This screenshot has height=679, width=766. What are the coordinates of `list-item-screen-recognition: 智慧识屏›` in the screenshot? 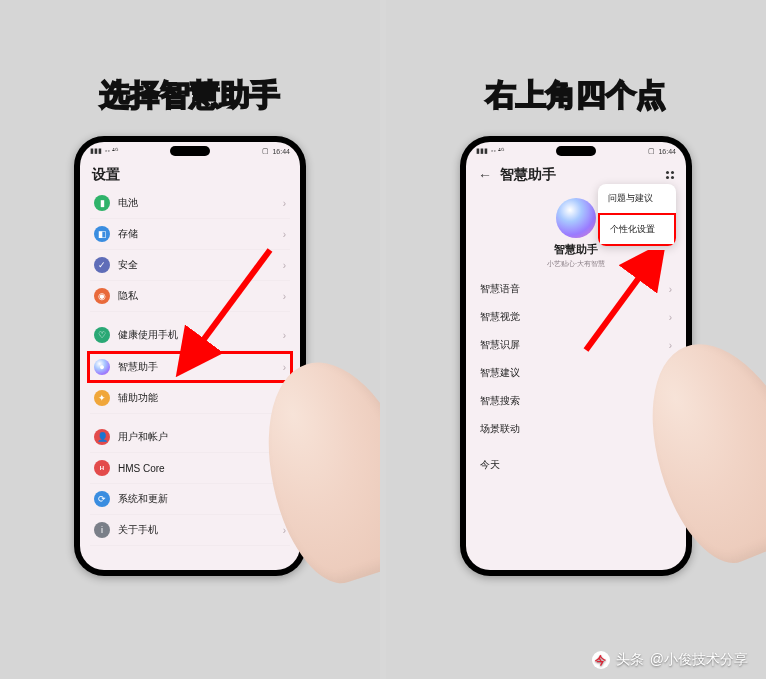 It's located at (576, 345).